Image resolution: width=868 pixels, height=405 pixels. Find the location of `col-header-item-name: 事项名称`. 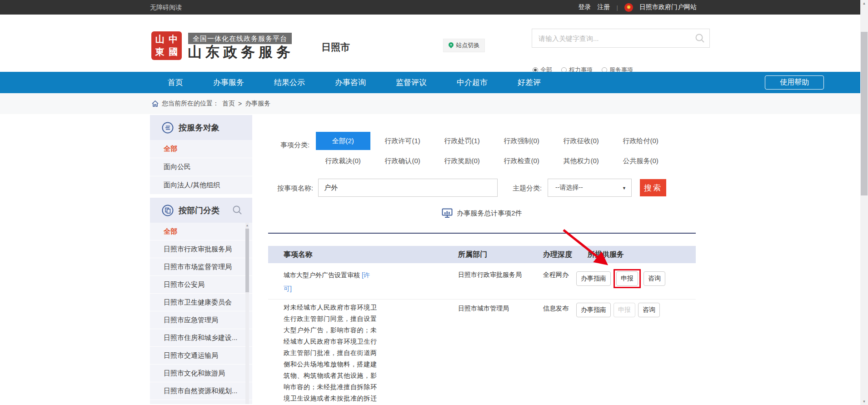

col-header-item-name: 事项名称 is located at coordinates (360, 255).